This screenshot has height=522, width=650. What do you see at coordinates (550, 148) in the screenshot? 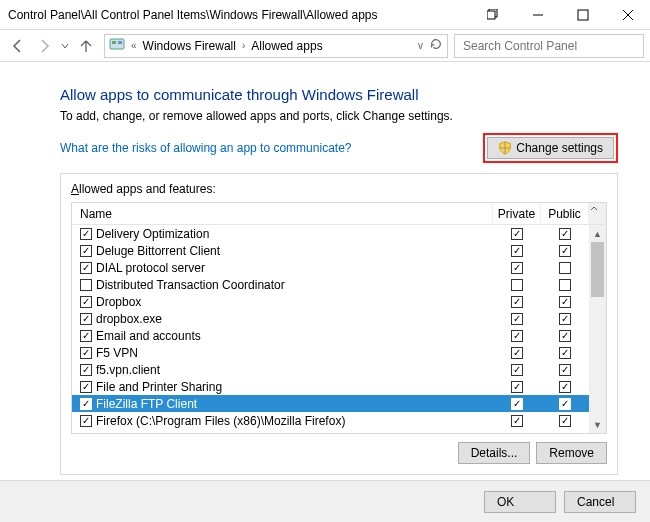
I see `change-settings-highlight: Change settings` at bounding box center [550, 148].